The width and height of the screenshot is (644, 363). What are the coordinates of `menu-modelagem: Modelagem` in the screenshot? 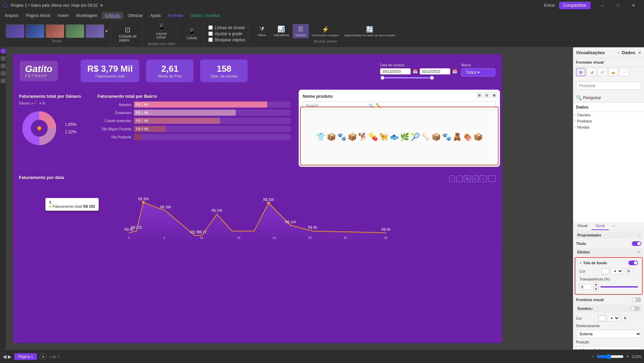 It's located at (87, 16).